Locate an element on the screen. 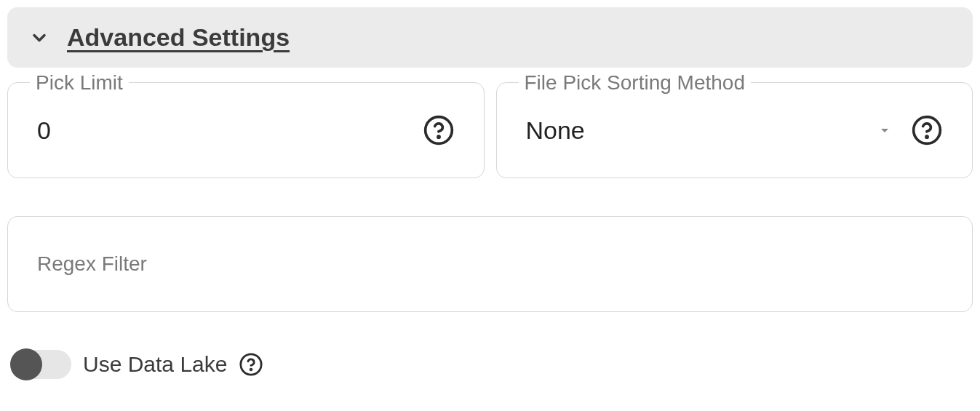  regex-filter-label: Regex Filter is located at coordinates (490, 264).